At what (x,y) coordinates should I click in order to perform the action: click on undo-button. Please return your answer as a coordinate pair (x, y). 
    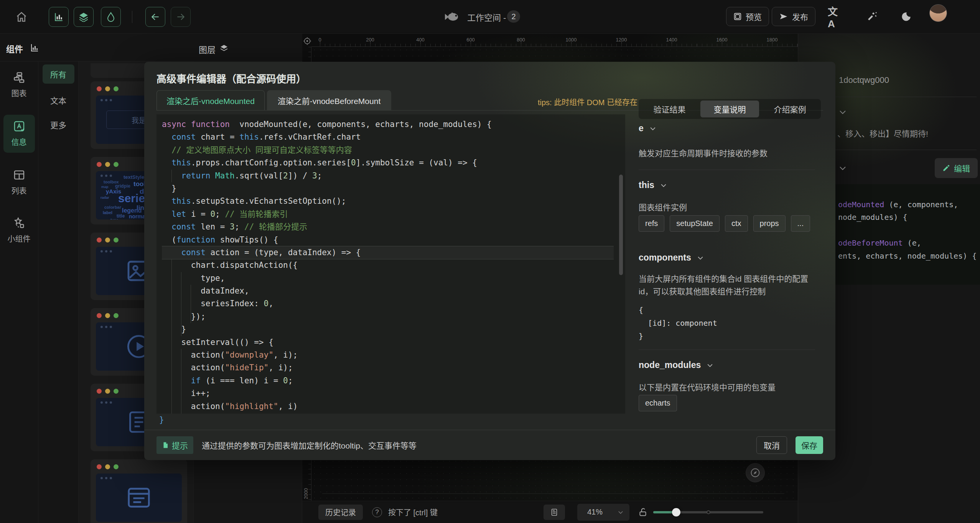
    Looking at the image, I should click on (155, 17).